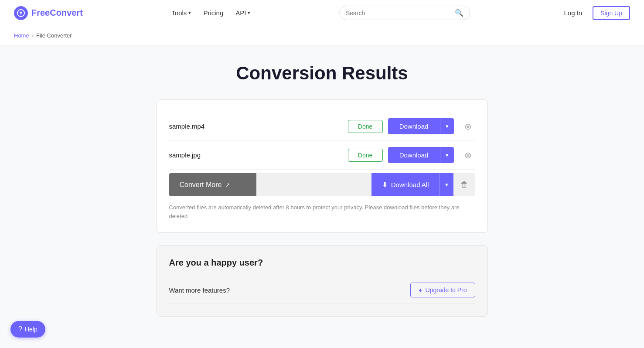  What do you see at coordinates (464, 184) in the screenshot?
I see `trash-icon: 🗑` at bounding box center [464, 184].